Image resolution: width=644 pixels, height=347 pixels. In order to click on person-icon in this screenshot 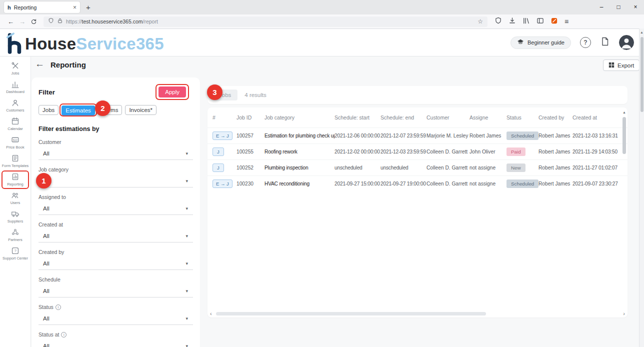, I will do `click(15, 103)`.